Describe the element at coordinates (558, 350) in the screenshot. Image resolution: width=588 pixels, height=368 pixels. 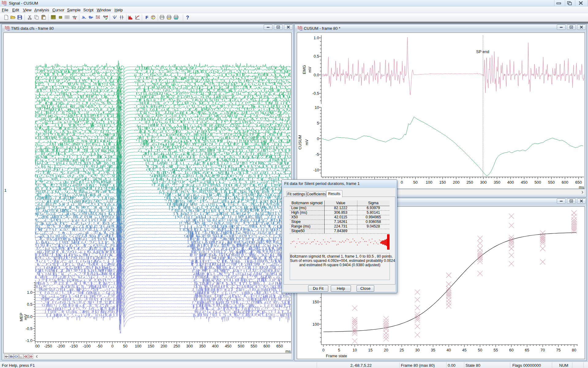
I see `svg-text: 75` at that location.